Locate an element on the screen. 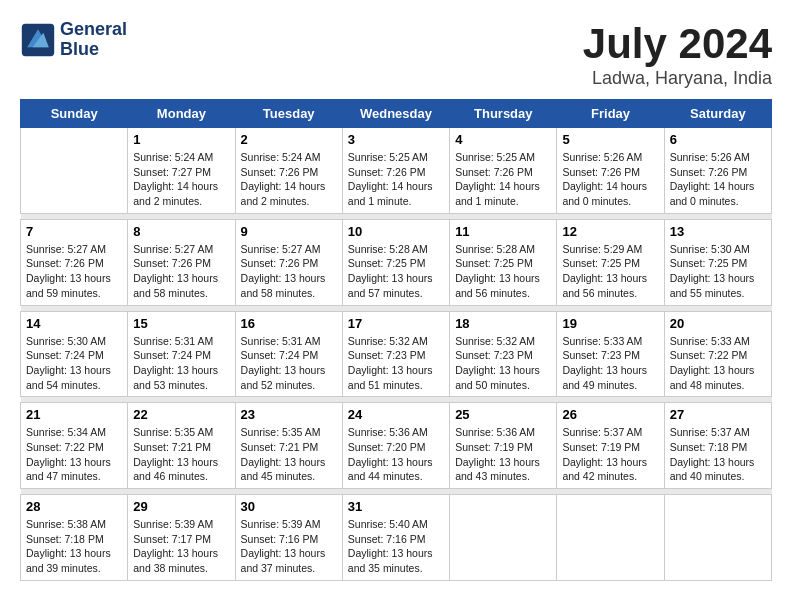 The image size is (792, 612). calendar-week-1: 1Sunrise: 5:24 AMSunset: 7:27 PMDaylight… is located at coordinates (396, 171).